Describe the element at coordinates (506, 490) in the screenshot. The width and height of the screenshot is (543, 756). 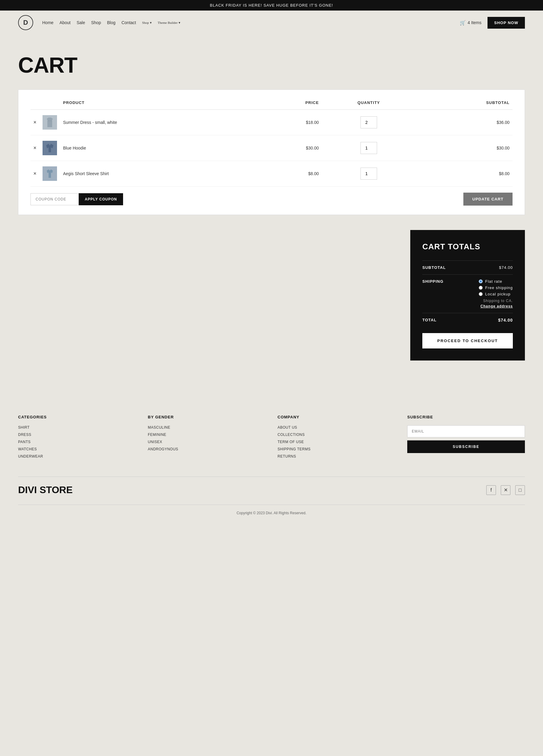
I see `twitter-icon: ✕` at that location.